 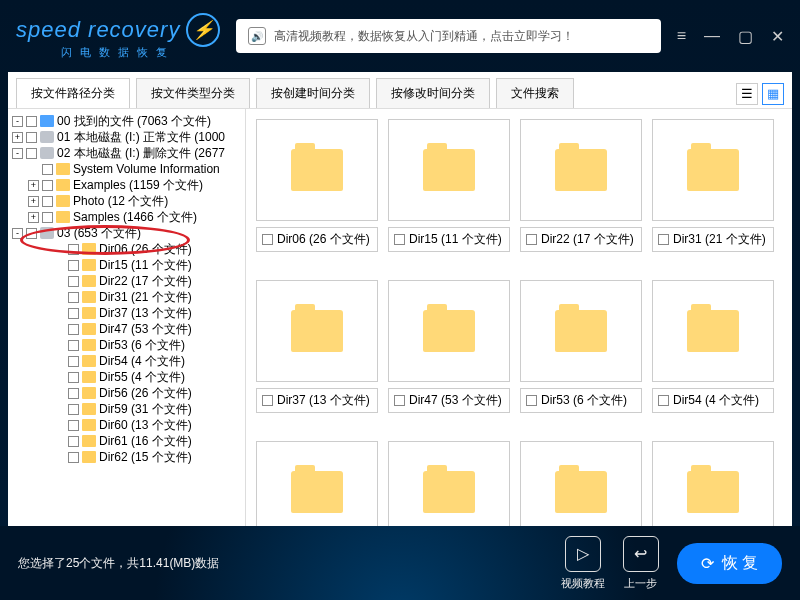 I want to click on folder-card: Dir54 (4 个文件), so click(x=713, y=346).